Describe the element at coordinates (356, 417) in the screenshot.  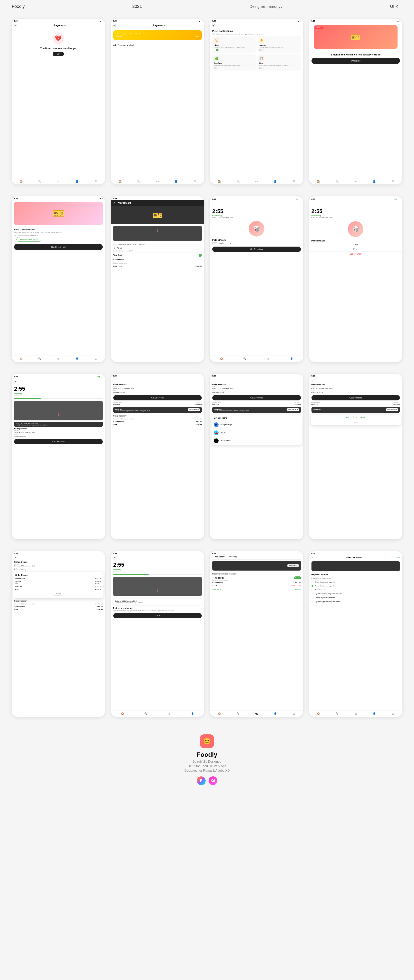
I see `call-option: Call: +1 (123) 123-4567` at that location.